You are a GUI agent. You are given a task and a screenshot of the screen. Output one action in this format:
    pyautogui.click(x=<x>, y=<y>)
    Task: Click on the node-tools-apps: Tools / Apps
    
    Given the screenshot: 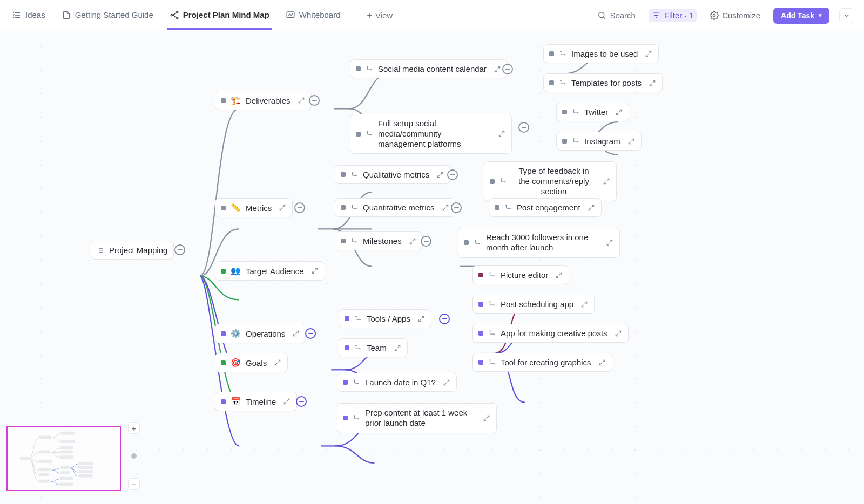 What is the action you would take?
    pyautogui.click(x=385, y=318)
    